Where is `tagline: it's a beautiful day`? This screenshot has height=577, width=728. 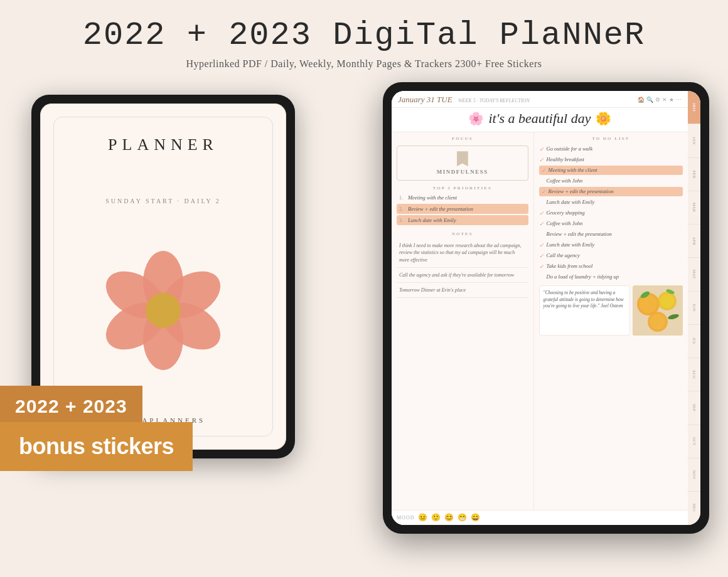
tagline: it's a beautiful day is located at coordinates (540, 119).